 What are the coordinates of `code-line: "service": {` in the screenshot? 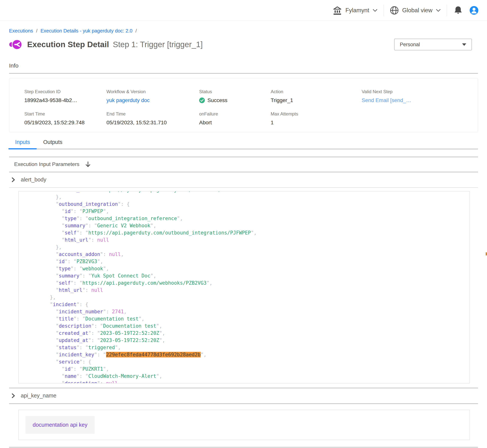 It's located at (248, 362).